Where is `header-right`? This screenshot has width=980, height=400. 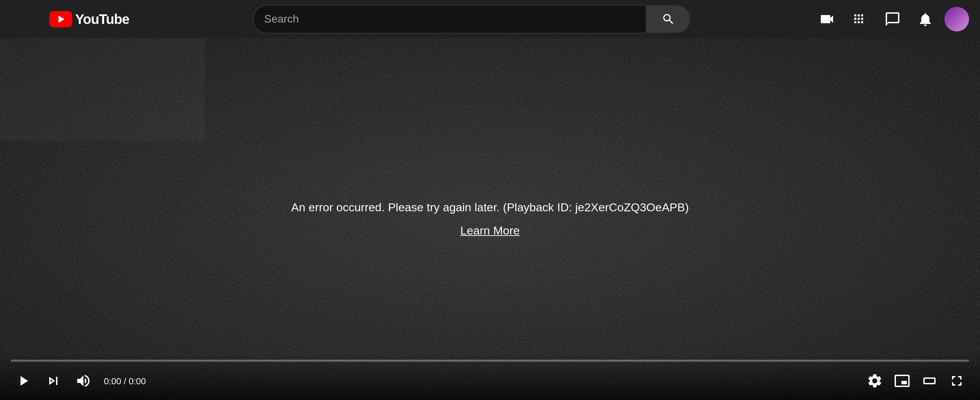
header-right is located at coordinates (891, 19).